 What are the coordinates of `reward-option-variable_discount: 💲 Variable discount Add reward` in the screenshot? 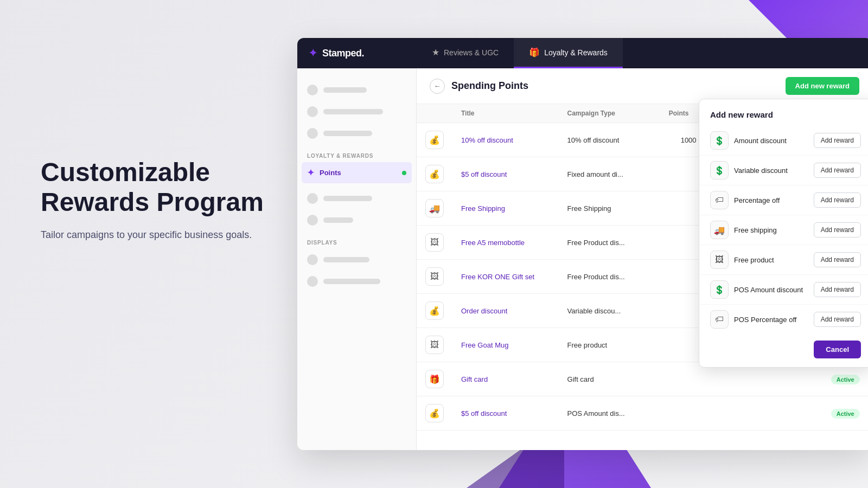 It's located at (783, 170).